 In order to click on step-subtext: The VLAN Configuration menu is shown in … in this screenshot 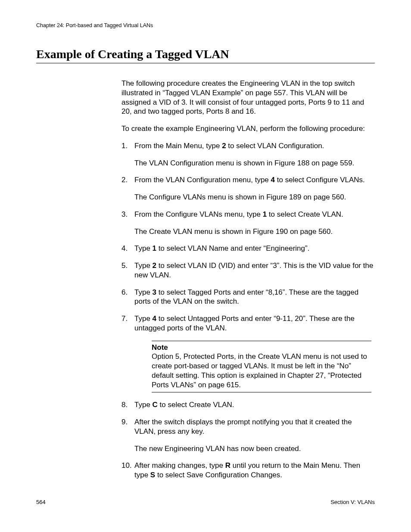, I will do `click(255, 163)`.